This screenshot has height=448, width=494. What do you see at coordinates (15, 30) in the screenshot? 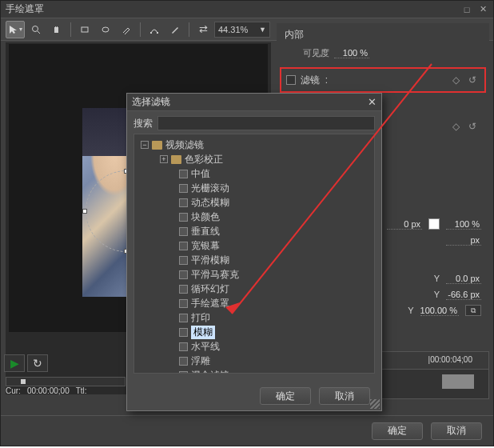
I see `pointer-tool: ▾` at bounding box center [15, 30].